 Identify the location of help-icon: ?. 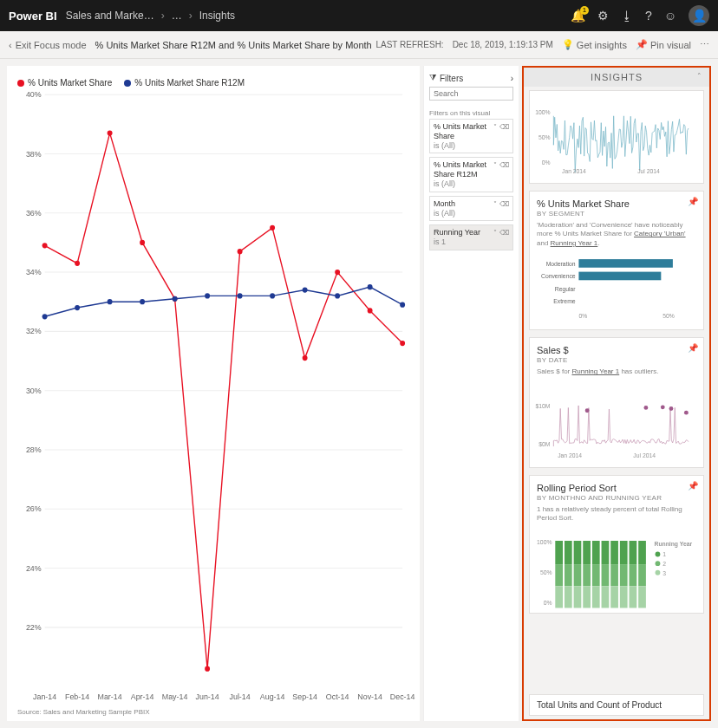
(649, 16).